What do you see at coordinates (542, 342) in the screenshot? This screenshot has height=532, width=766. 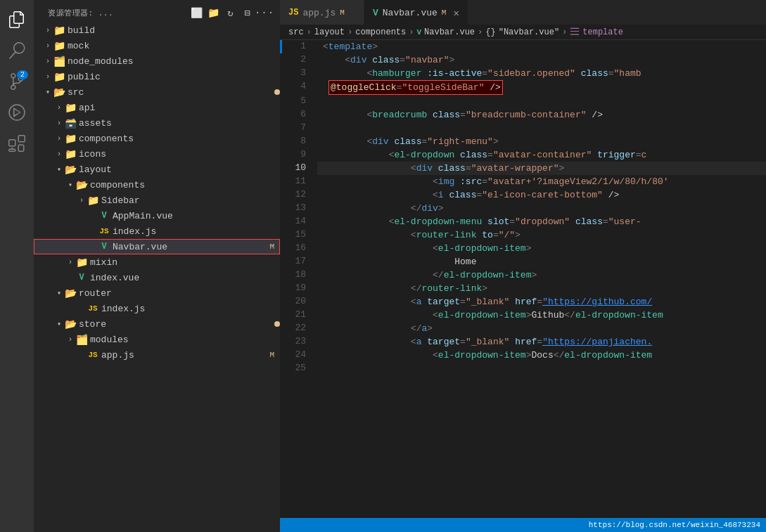 I see `line-content-23: <a target="_blank" href="https://panjiac…` at bounding box center [542, 342].